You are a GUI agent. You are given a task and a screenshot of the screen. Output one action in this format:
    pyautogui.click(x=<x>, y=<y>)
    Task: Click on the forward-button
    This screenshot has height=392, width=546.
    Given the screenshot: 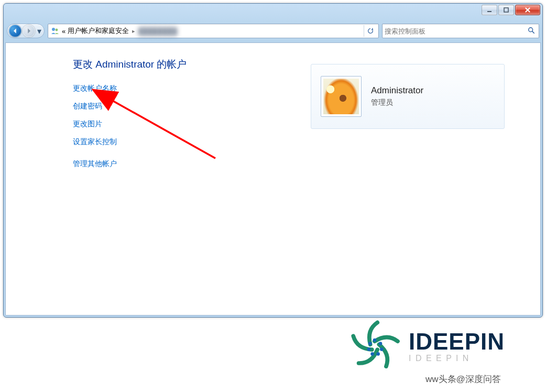 What is the action you would take?
    pyautogui.click(x=29, y=31)
    